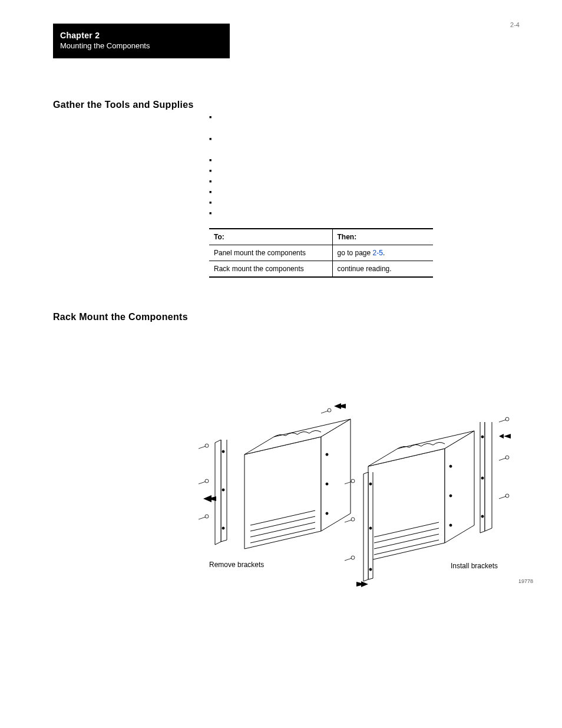 The height and width of the screenshot is (728, 562). I want to click on rack-para: Follow the procedure below to rack mount…, so click(368, 350).